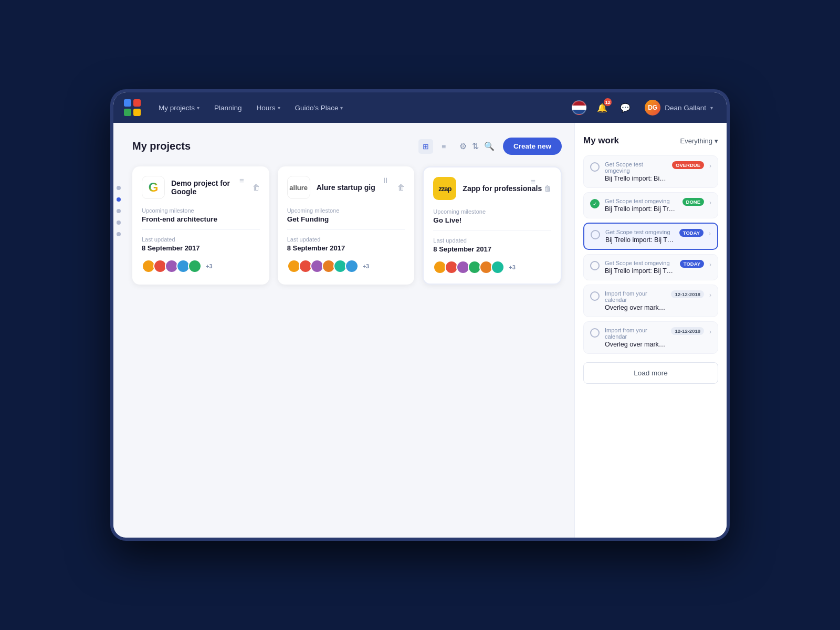 This screenshot has height=630, width=840. What do you see at coordinates (346, 230) in the screenshot?
I see `card-divider` at bounding box center [346, 230].